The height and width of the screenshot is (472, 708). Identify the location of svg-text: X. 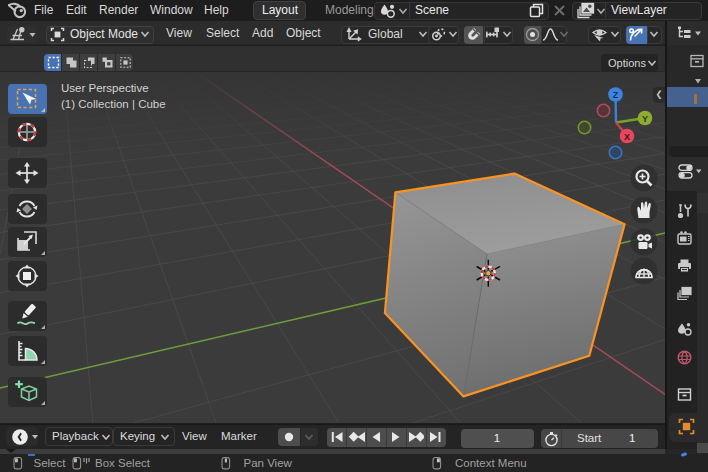
(627, 137).